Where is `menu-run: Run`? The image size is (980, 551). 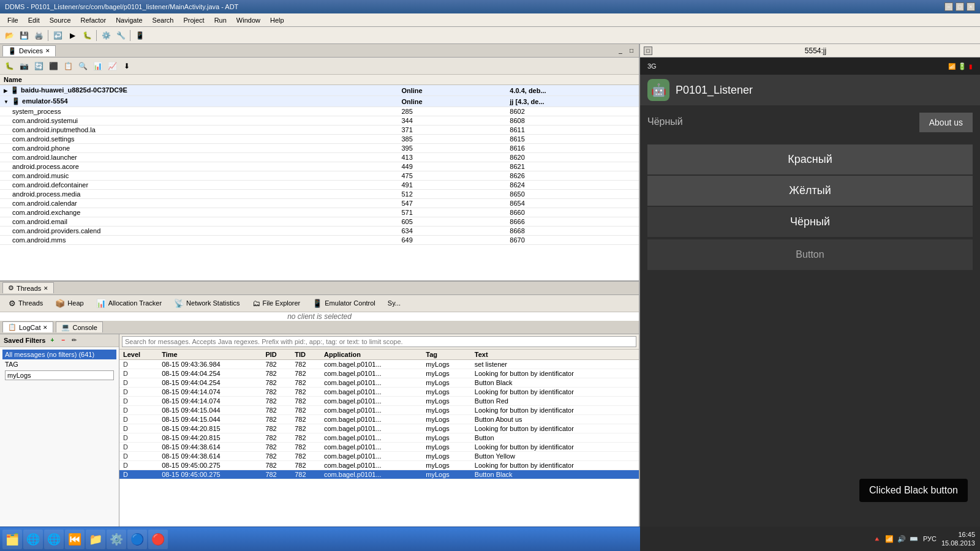 menu-run: Run is located at coordinates (221, 20).